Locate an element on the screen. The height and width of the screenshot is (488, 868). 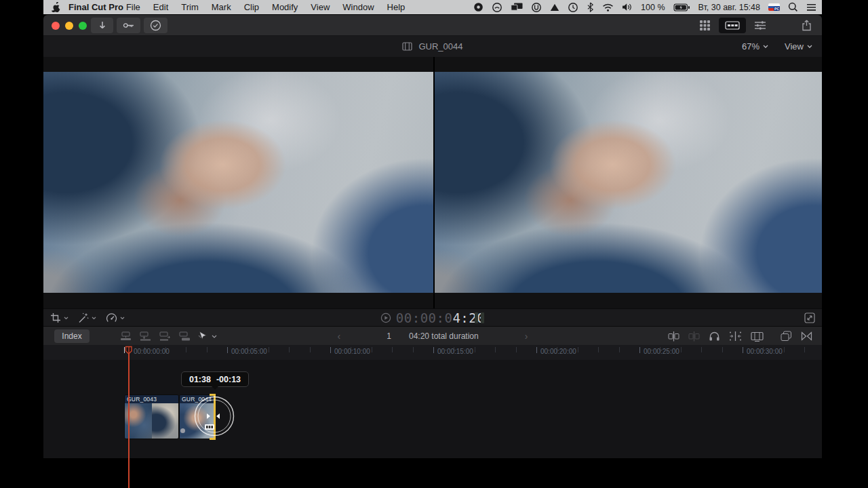
viewer-clip-title: GUR_0044 is located at coordinates (441, 46).